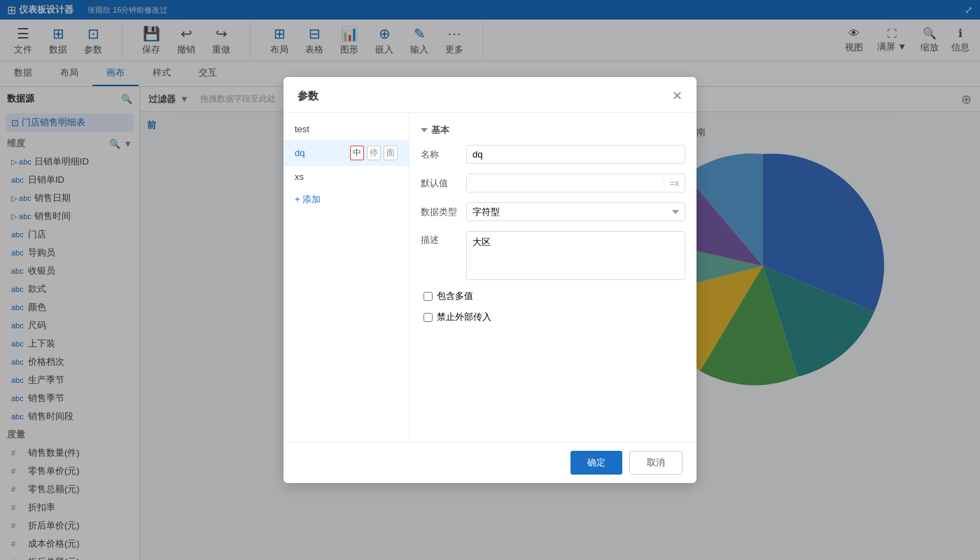 Image resolution: width=980 pixels, height=560 pixels. I want to click on param-item-dq: dq 中 停 面, so click(346, 153).